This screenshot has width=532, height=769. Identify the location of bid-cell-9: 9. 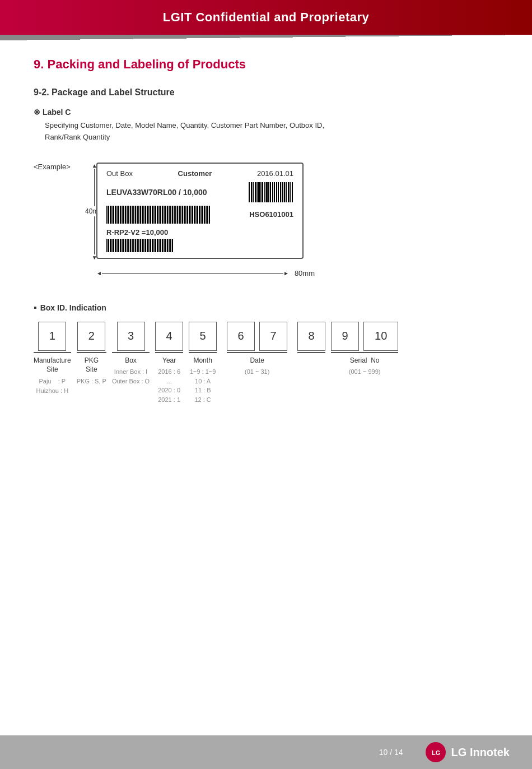
(345, 336).